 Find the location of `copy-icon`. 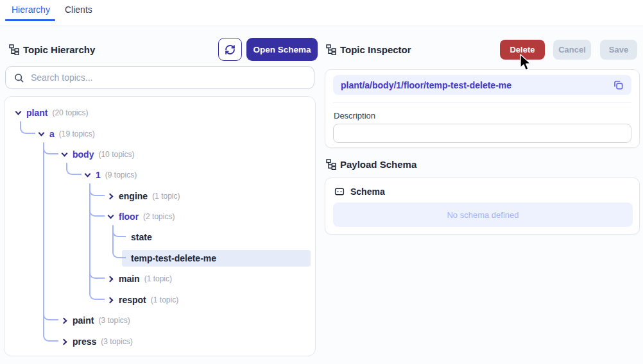

copy-icon is located at coordinates (619, 85).